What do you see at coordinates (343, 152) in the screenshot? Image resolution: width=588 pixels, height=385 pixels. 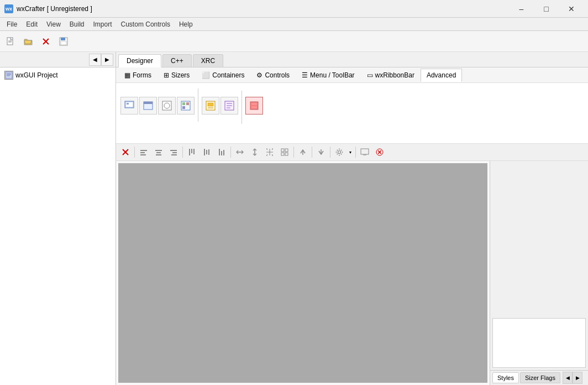 I see `settings-dropdown: ▾` at bounding box center [343, 152].